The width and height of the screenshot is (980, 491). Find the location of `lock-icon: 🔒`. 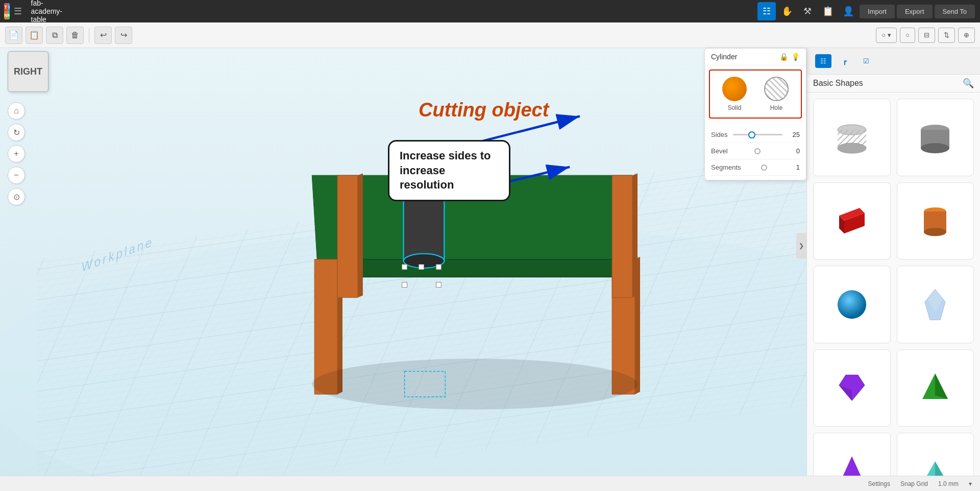

lock-icon: 🔒 is located at coordinates (784, 57).